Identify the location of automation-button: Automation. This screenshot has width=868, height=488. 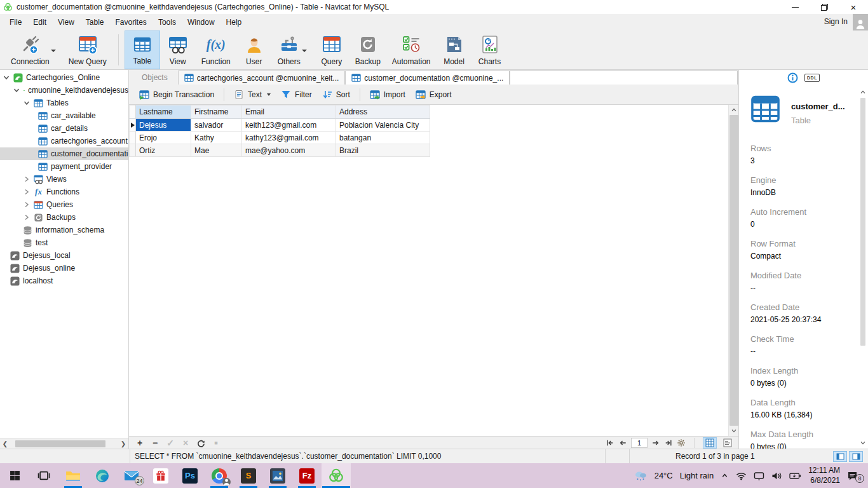
(412, 50).